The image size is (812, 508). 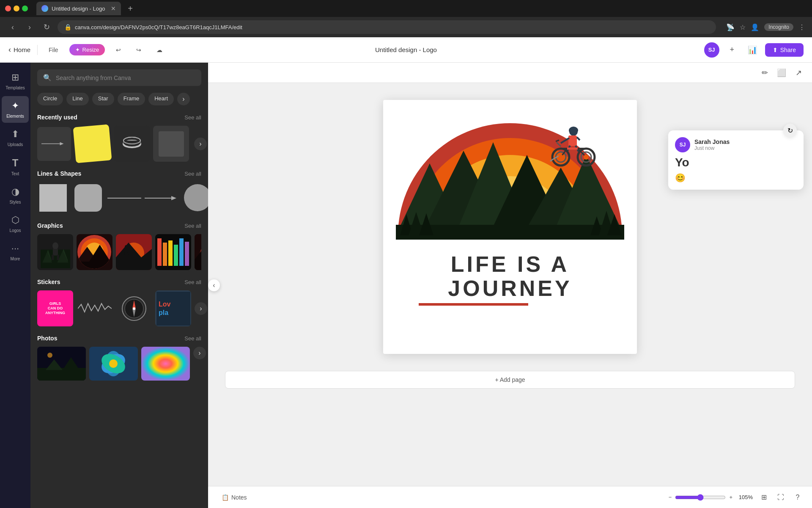 What do you see at coordinates (134, 308) in the screenshot?
I see `sticker-compass` at bounding box center [134, 308].